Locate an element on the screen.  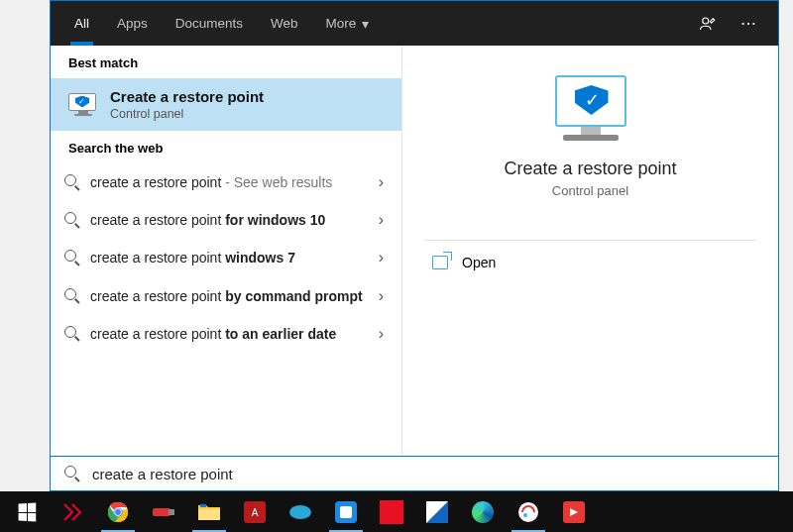
tab-web: Web is located at coordinates (284, 24).